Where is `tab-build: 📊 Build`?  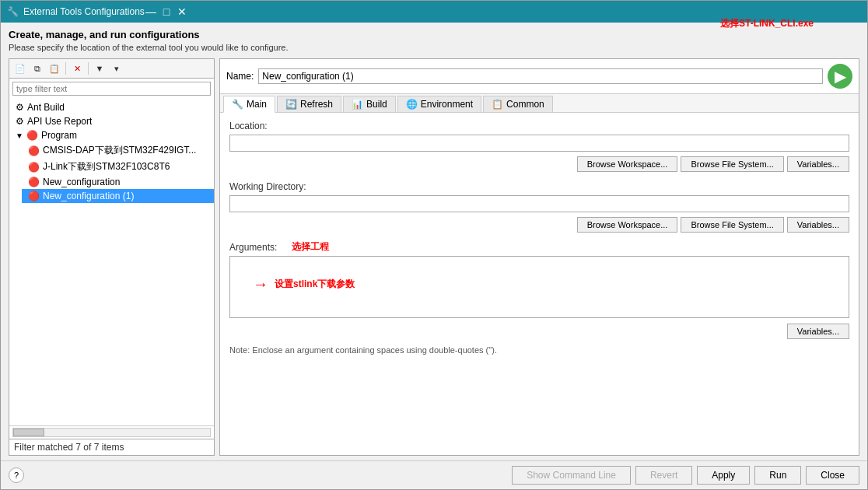
tab-build: 📊 Build is located at coordinates (369, 104).